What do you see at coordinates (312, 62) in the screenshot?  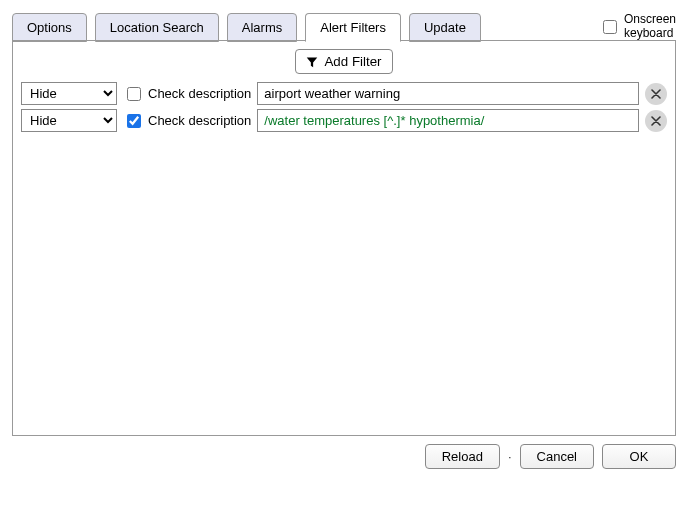 I see `filter-icon` at bounding box center [312, 62].